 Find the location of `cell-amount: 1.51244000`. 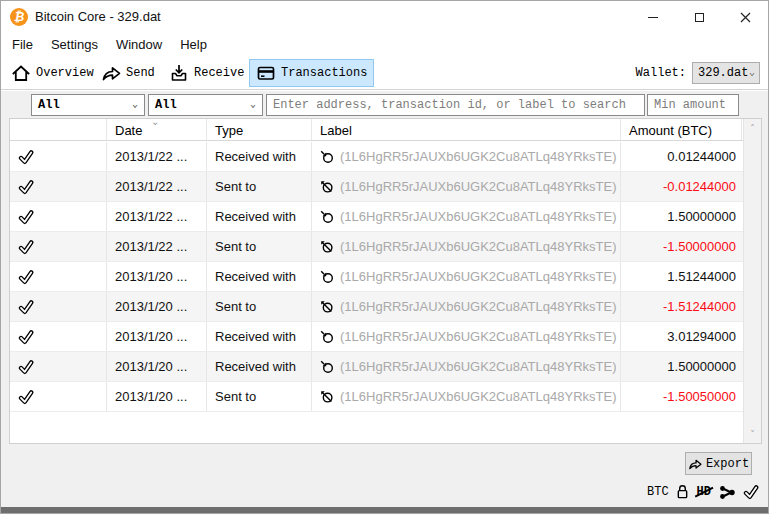

cell-amount: 1.51244000 is located at coordinates (682, 276).